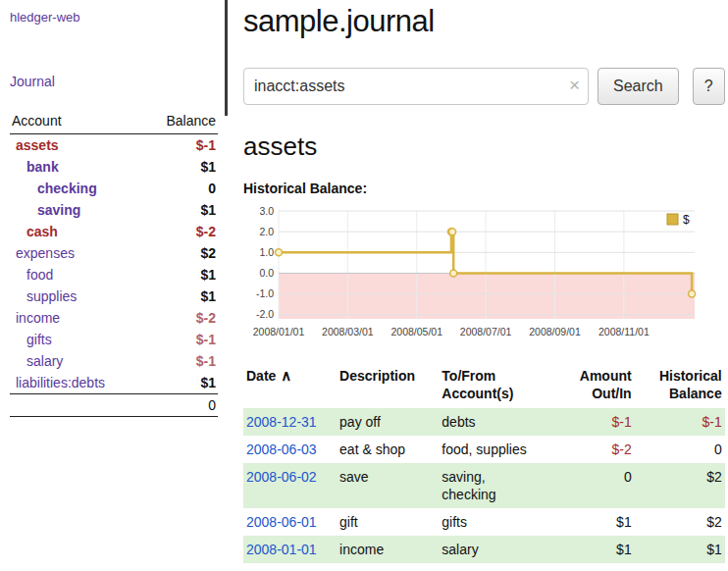 The height and width of the screenshot is (571, 728). What do you see at coordinates (388, 449) in the screenshot?
I see `register-description-cell: eat & shop` at bounding box center [388, 449].